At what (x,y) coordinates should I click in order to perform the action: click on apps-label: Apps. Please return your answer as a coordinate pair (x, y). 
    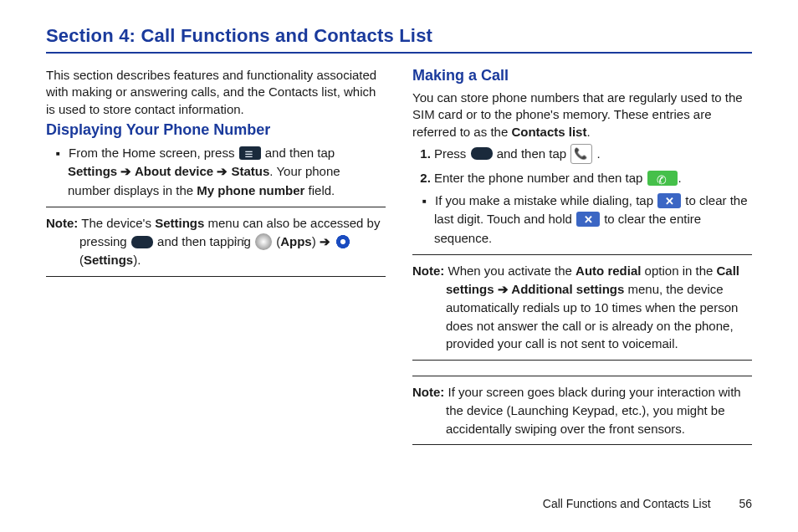
    Looking at the image, I should click on (296, 241).